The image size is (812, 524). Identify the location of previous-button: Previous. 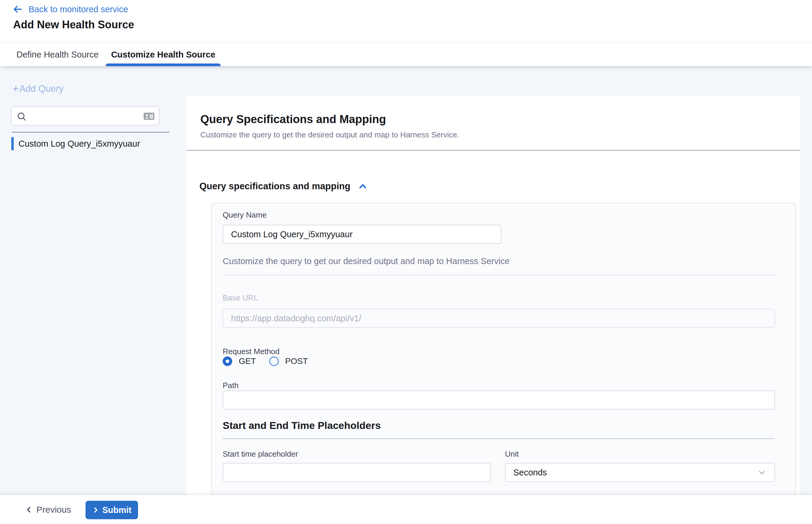
(48, 510).